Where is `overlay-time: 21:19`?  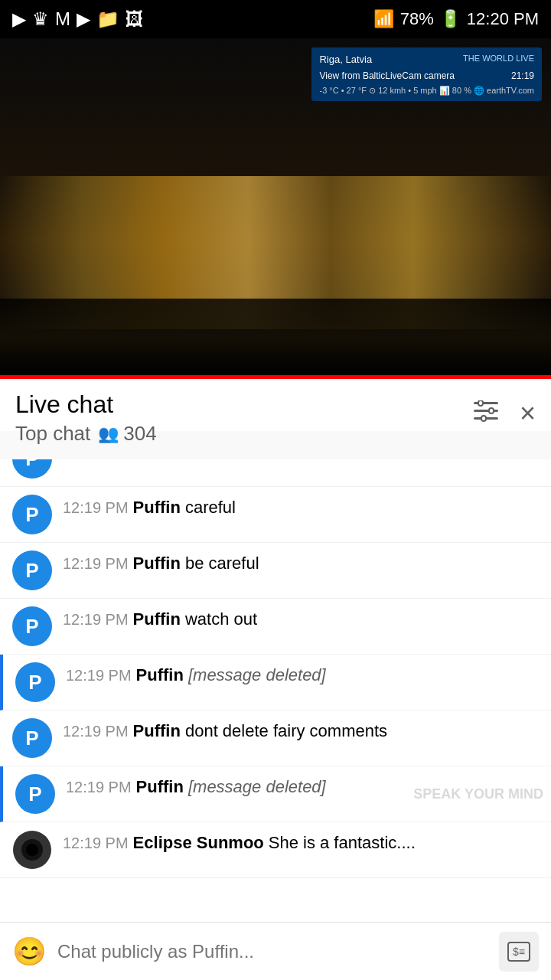 overlay-time: 21:19 is located at coordinates (523, 76).